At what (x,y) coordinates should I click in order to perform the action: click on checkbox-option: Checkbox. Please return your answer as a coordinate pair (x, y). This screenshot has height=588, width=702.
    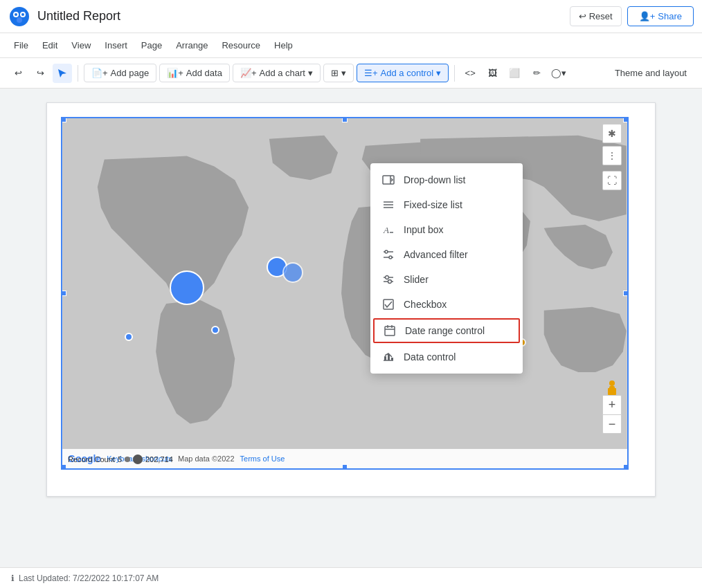
    Looking at the image, I should click on (447, 304).